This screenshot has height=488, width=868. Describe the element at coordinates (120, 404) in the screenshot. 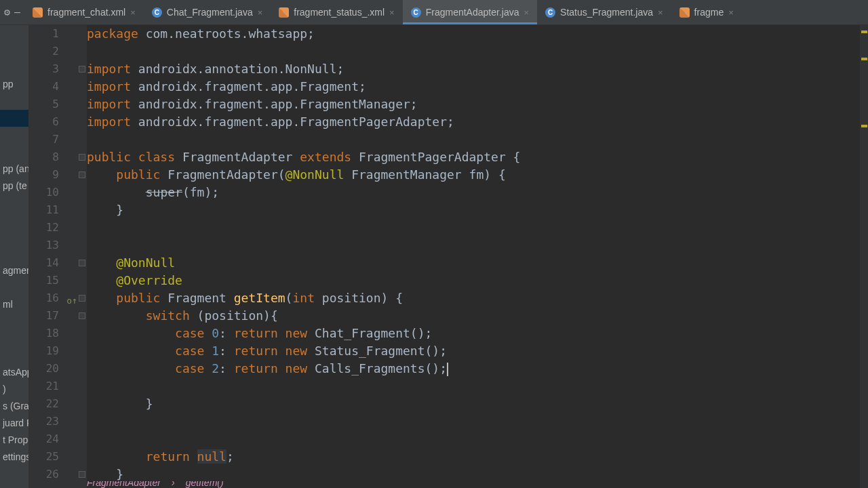

I see `code-token: }` at that location.